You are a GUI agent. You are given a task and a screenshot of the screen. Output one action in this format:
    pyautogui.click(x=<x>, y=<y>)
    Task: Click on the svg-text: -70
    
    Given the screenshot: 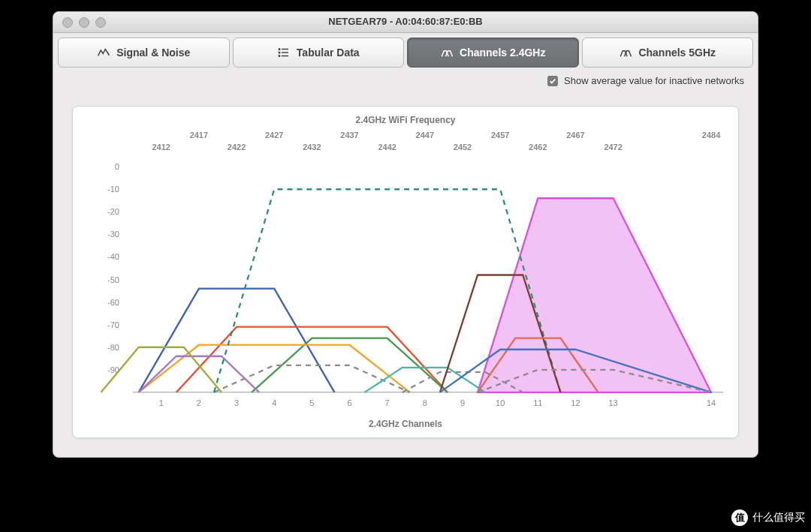 What is the action you would take?
    pyautogui.click(x=113, y=325)
    